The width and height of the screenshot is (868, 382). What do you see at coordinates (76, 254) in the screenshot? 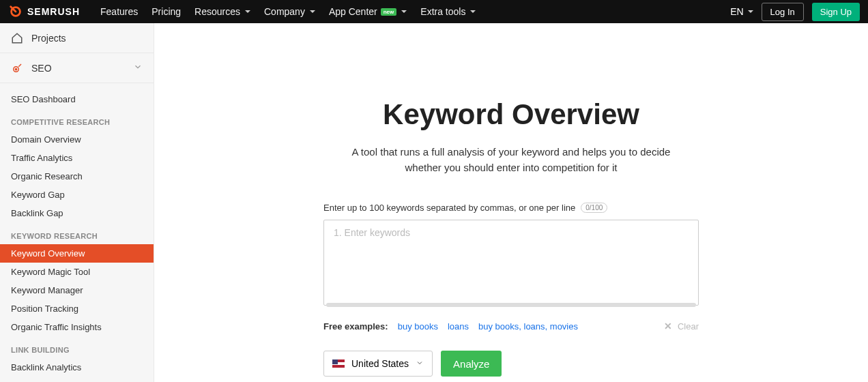
I see `sidebar-keyword-overview: Keyword Overview` at bounding box center [76, 254].